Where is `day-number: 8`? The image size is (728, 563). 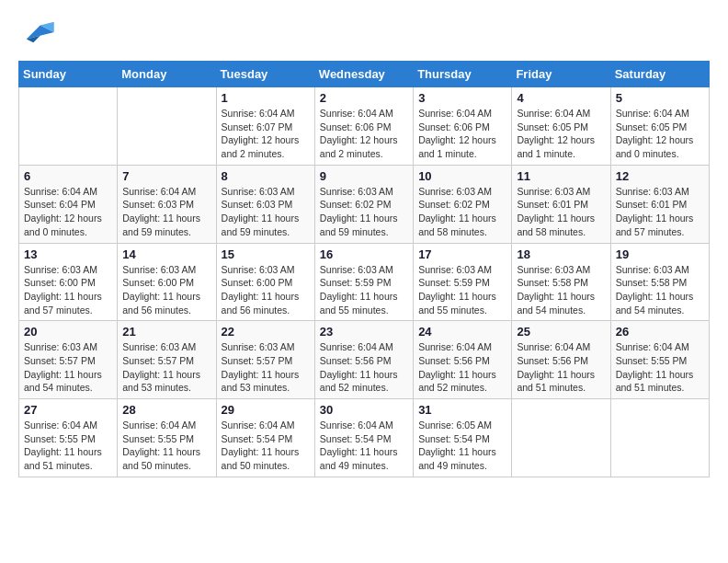 day-number: 8 is located at coordinates (266, 177).